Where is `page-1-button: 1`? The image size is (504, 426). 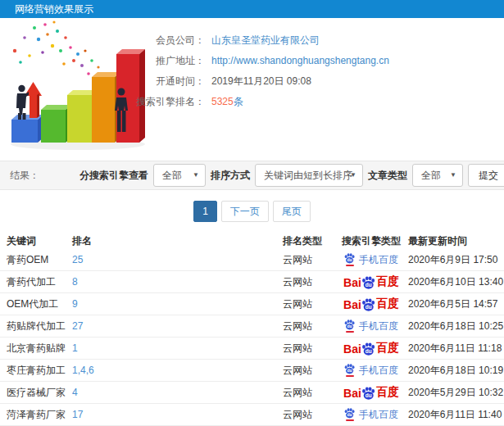
page-1-button: 1 is located at coordinates (205, 211).